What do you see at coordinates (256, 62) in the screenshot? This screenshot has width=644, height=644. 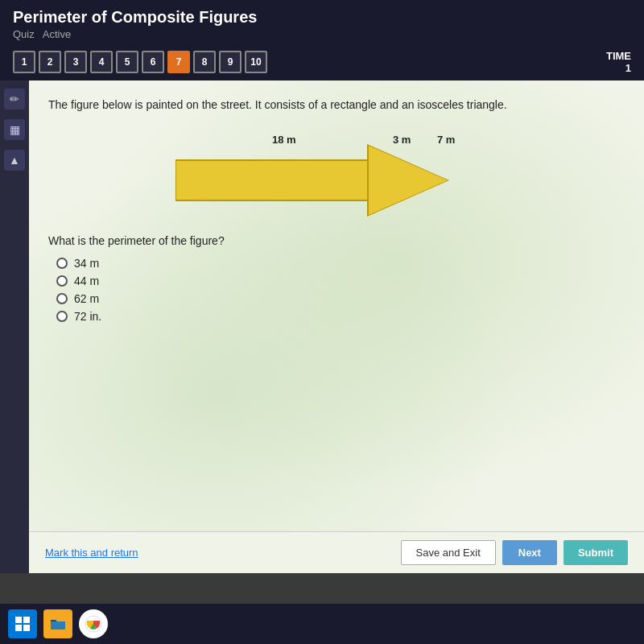 I see `question-btn-10: 10` at bounding box center [256, 62].